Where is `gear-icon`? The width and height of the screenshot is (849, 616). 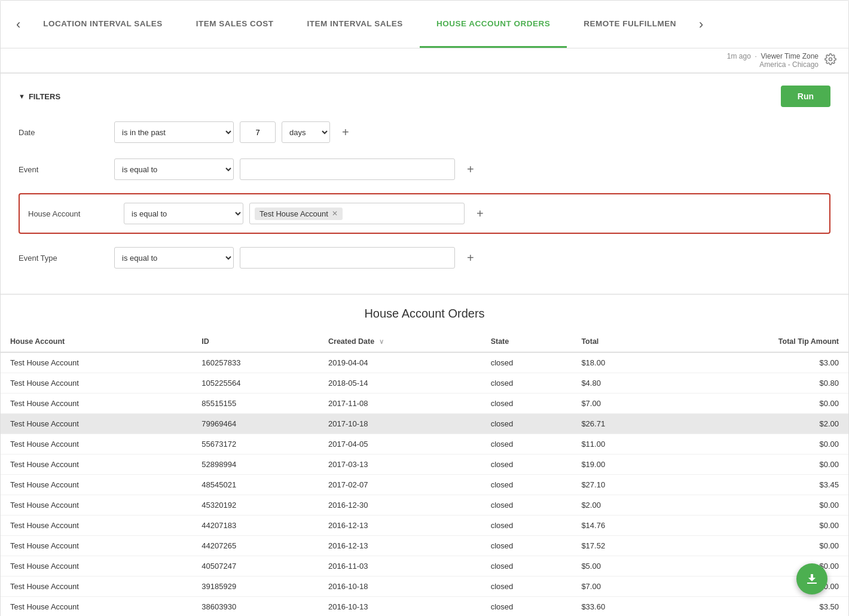
gear-icon is located at coordinates (830, 59).